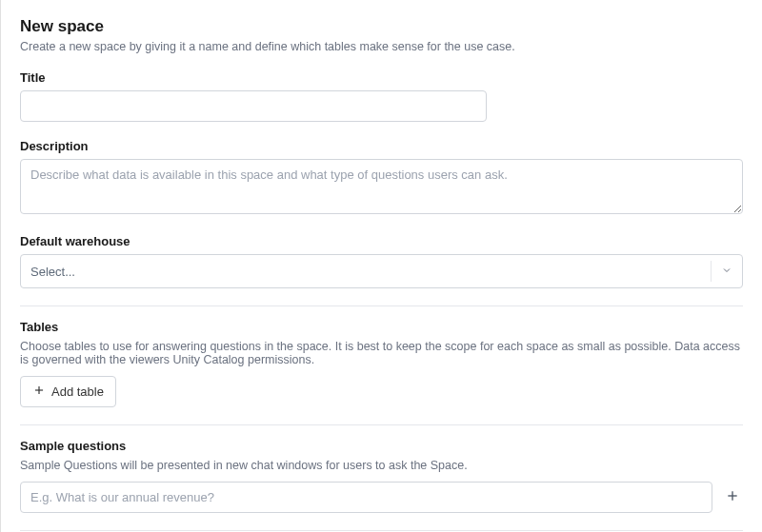 The width and height of the screenshot is (762, 532). I want to click on title-label: Title, so click(381, 78).